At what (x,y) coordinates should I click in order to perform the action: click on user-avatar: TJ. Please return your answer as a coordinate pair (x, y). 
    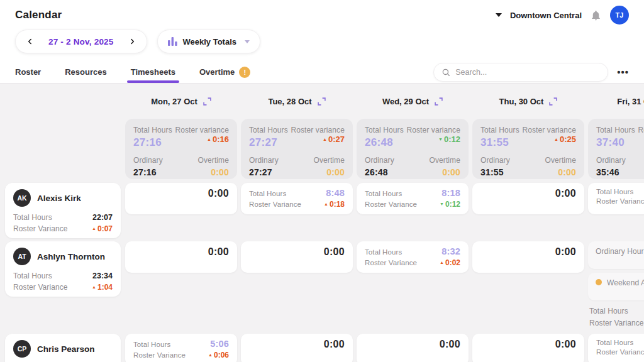
    Looking at the image, I should click on (619, 15).